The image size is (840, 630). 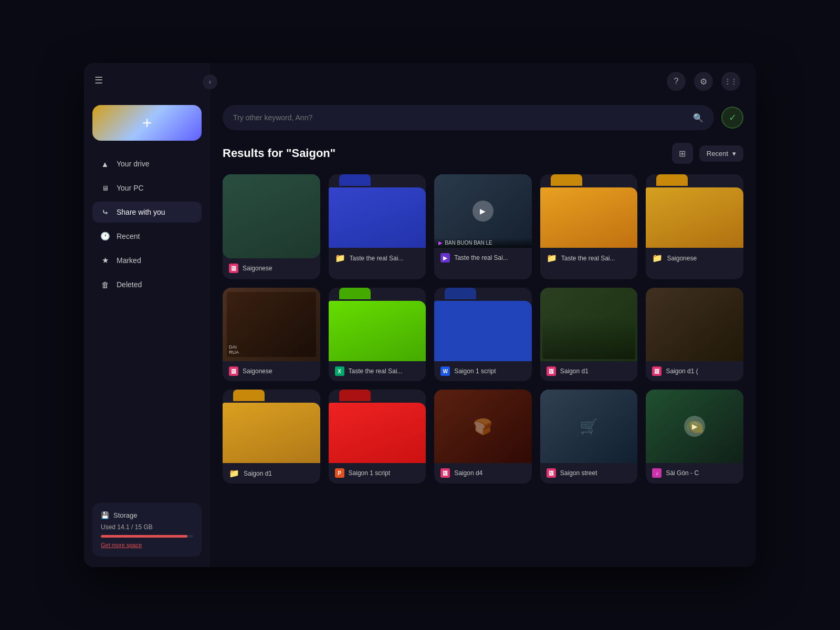 What do you see at coordinates (589, 334) in the screenshot?
I see `file-card-saigon-d1: 🖼 Saigon d1` at bounding box center [589, 334].